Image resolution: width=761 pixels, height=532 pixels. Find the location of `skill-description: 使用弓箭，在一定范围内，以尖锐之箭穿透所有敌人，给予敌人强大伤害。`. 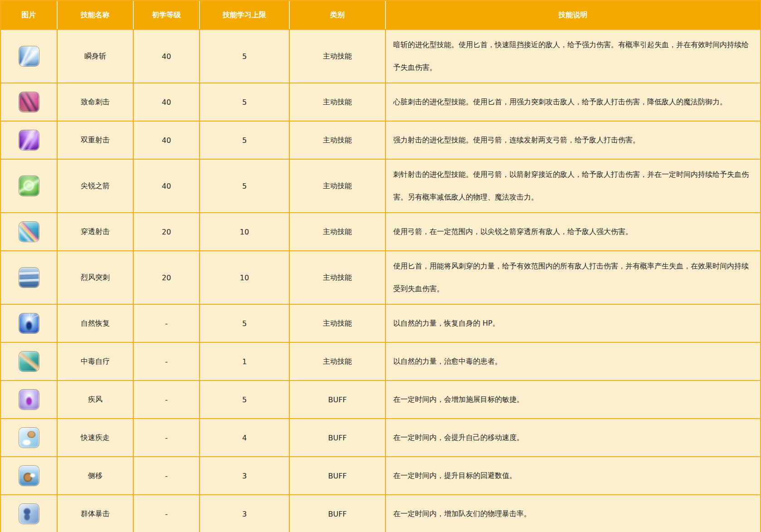

skill-description: 使用弓箭，在一定范围内，以尖锐之箭穿透所有敌人，给予敌人强大伤害。 is located at coordinates (572, 231).